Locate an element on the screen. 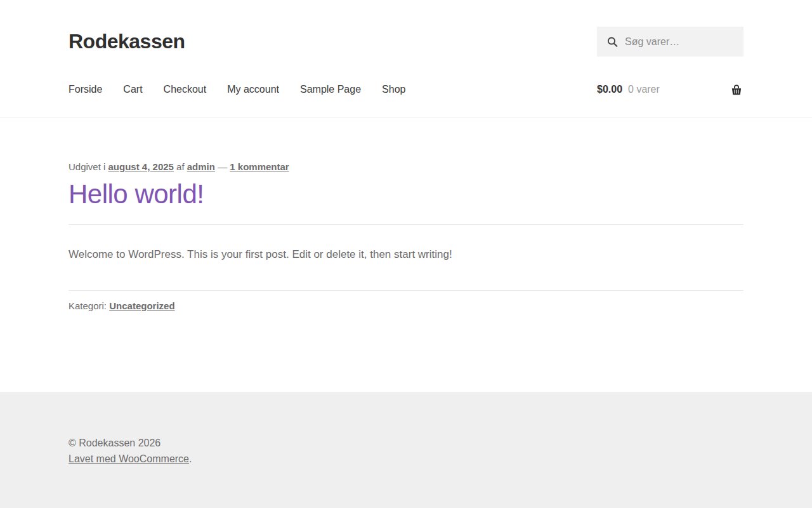 The image size is (812, 508). copyright-text: © Rodekassen 2026 is located at coordinates (406, 443).